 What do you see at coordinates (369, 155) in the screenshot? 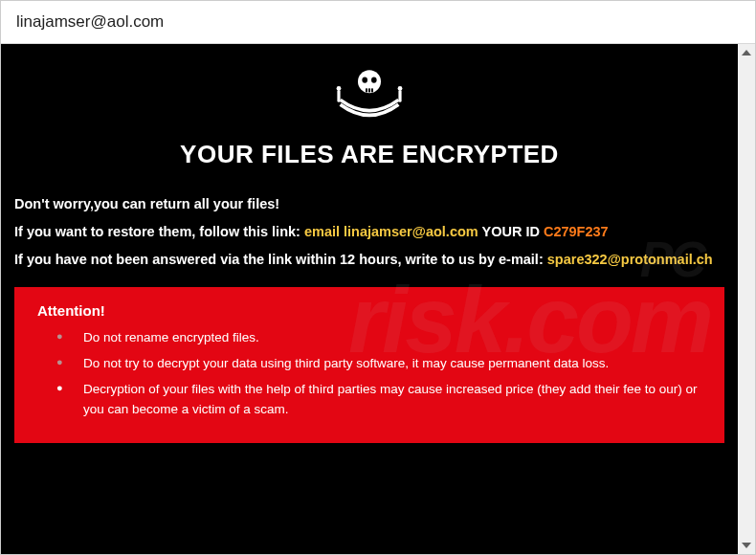
I see `main-heading: YOUR FILES ARE ENCRYPTED` at bounding box center [369, 155].